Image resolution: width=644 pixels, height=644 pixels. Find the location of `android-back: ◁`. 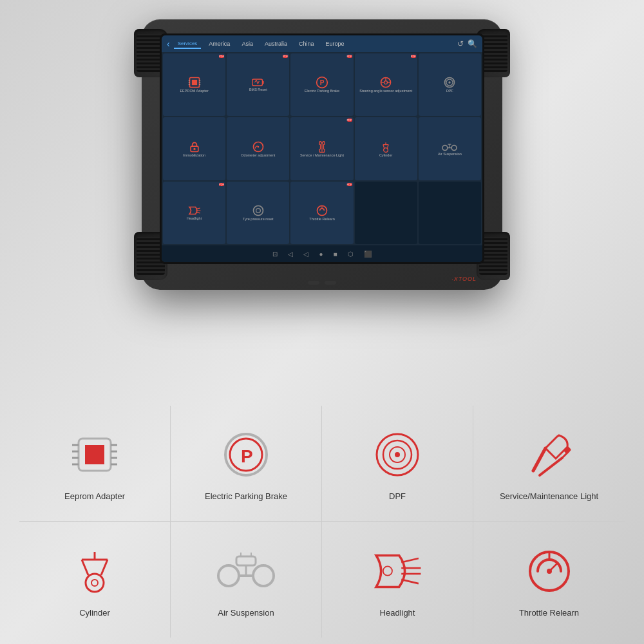

android-back: ◁ is located at coordinates (290, 254).